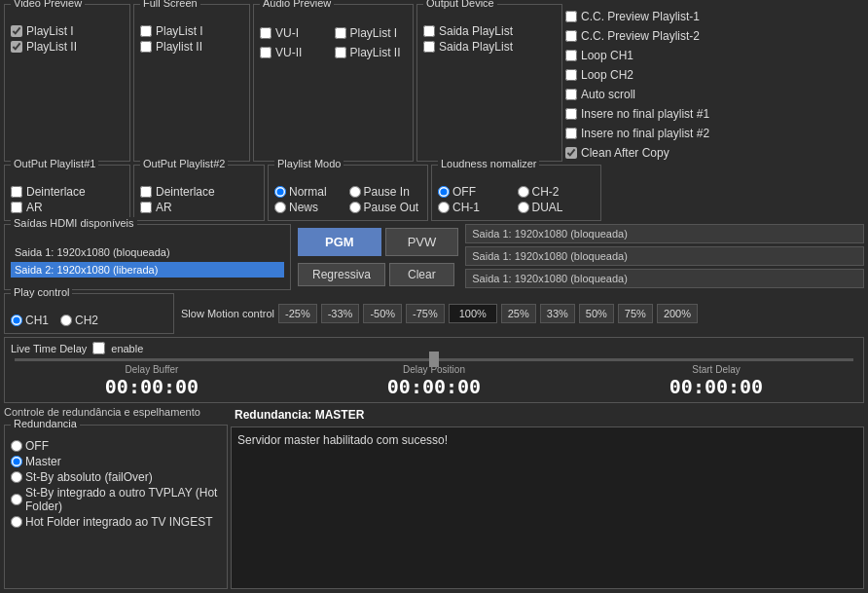  I want to click on speed-50-button: 50%, so click(597, 314).